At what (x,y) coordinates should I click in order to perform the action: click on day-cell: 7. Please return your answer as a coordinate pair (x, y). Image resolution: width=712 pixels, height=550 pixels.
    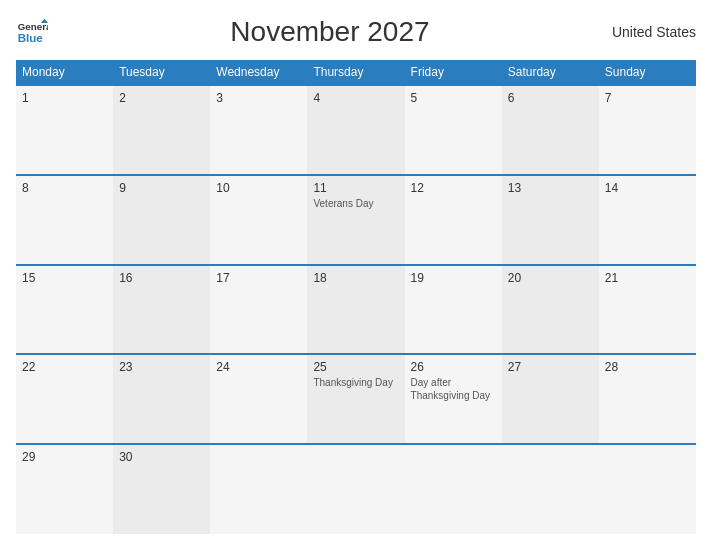
    Looking at the image, I should click on (648, 130).